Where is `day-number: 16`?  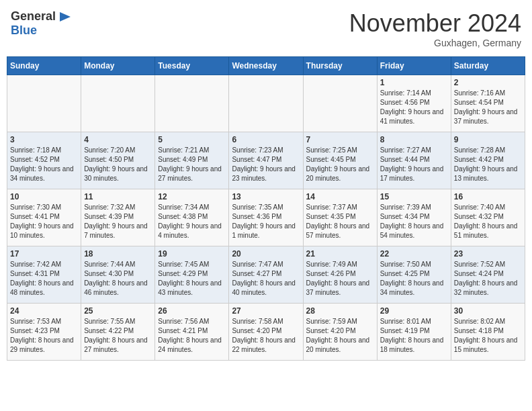 day-number: 16 is located at coordinates (488, 197).